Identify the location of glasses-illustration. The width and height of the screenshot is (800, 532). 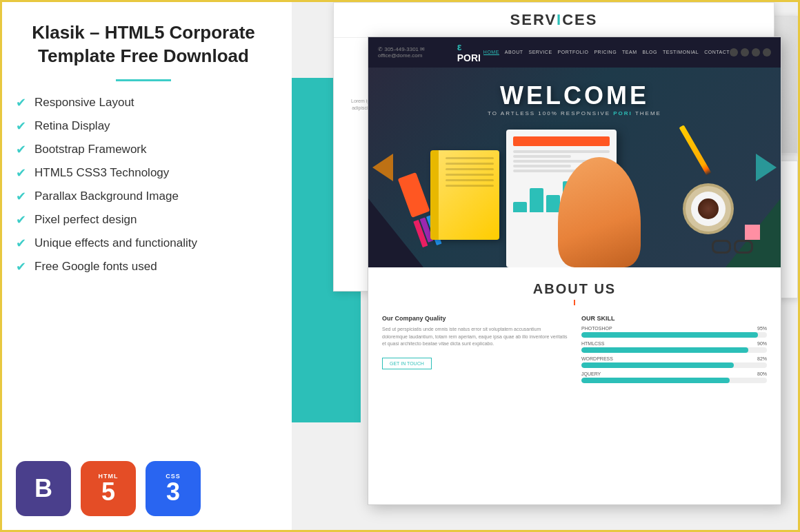
(732, 247).